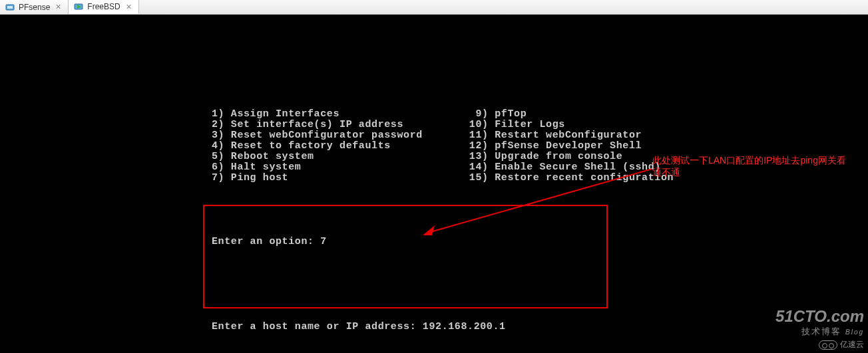  I want to click on menu-item: 7) Ping host, so click(317, 178).